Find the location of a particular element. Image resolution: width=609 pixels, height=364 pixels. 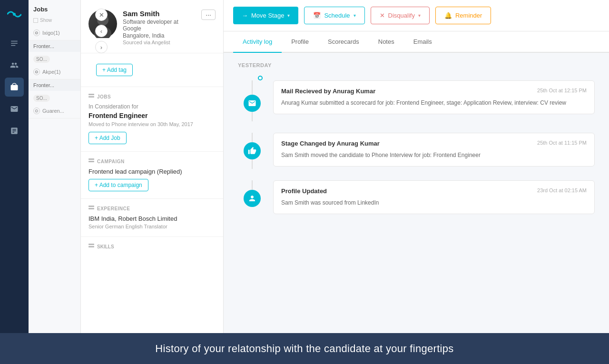

activity-card-1-time: 25th Oct at 12:15 PM is located at coordinates (562, 90).